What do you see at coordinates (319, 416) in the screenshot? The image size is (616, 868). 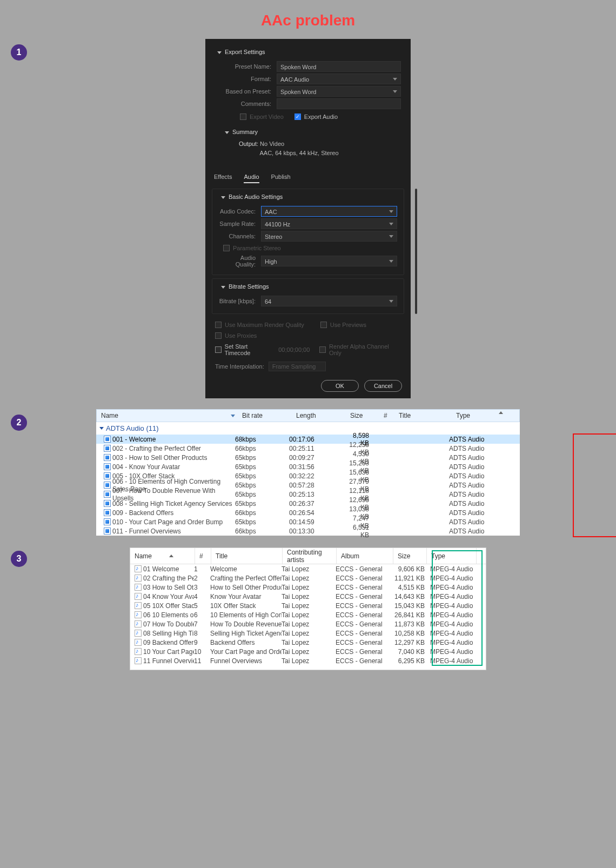 I see `col-length: Length` at bounding box center [319, 416].